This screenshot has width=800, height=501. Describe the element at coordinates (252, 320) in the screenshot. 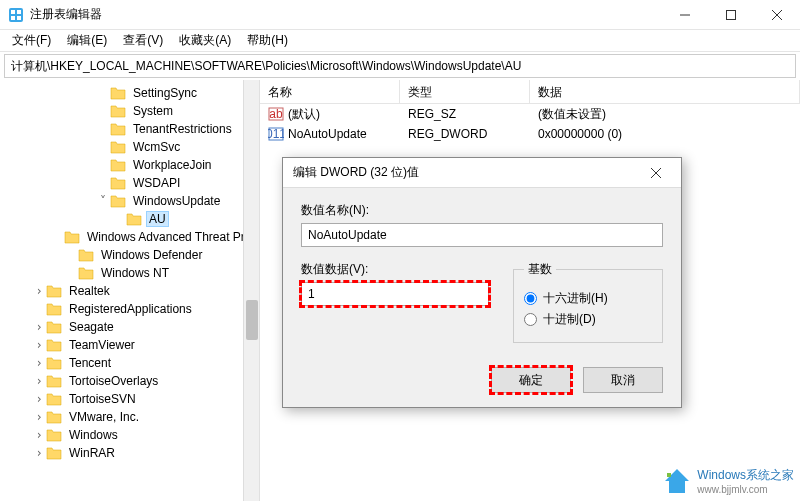

I see `scrollbar-thumb` at that location.